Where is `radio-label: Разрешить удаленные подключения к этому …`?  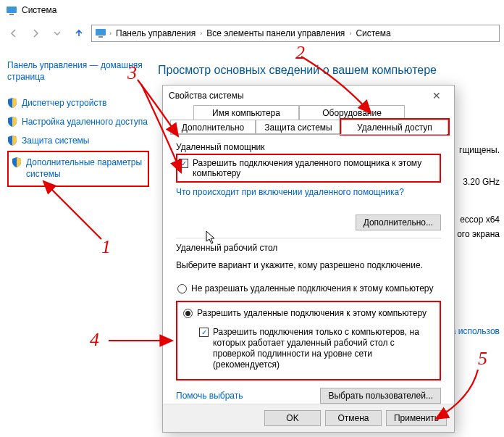
radio-label: Разрешить удаленные подключения к этому … is located at coordinates (311, 313).